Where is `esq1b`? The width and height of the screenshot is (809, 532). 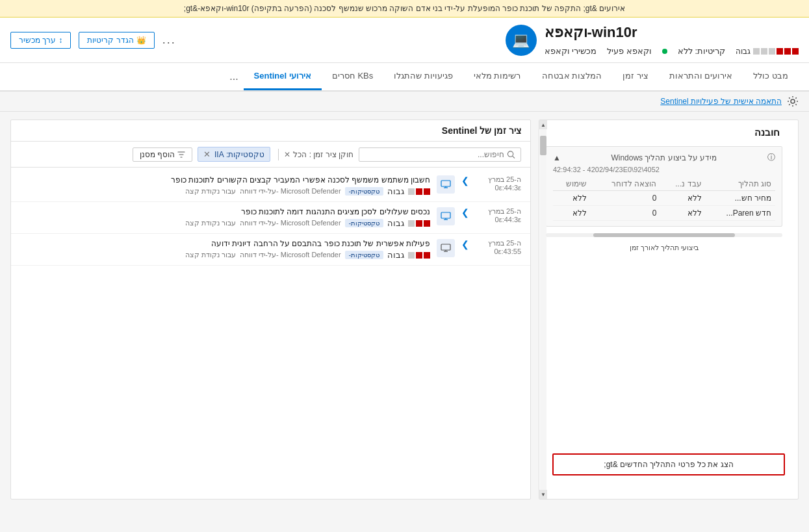
esq1b is located at coordinates (427, 223).